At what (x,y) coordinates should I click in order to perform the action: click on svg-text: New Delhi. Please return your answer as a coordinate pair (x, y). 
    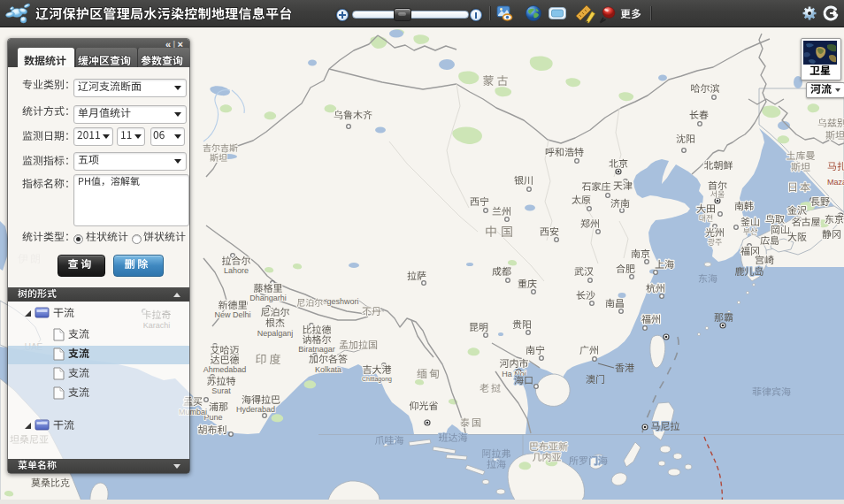
    Looking at the image, I should click on (232, 315).